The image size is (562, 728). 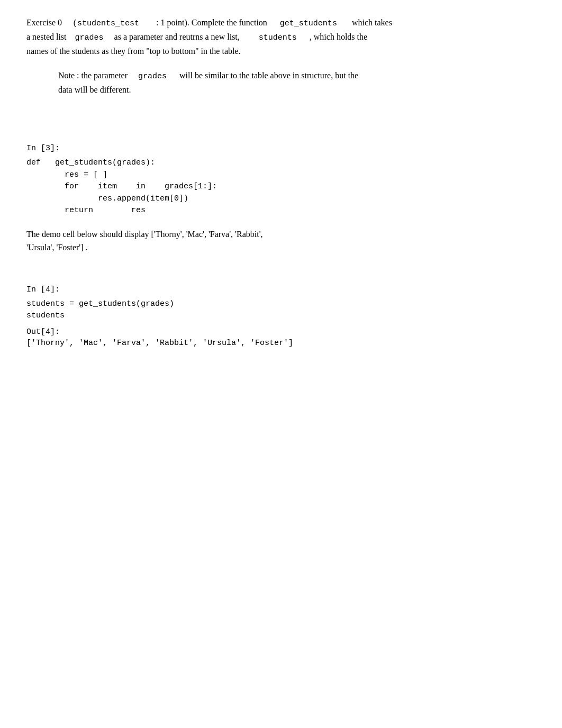 I want to click on desc-part1: a nested list, so click(x=47, y=37).